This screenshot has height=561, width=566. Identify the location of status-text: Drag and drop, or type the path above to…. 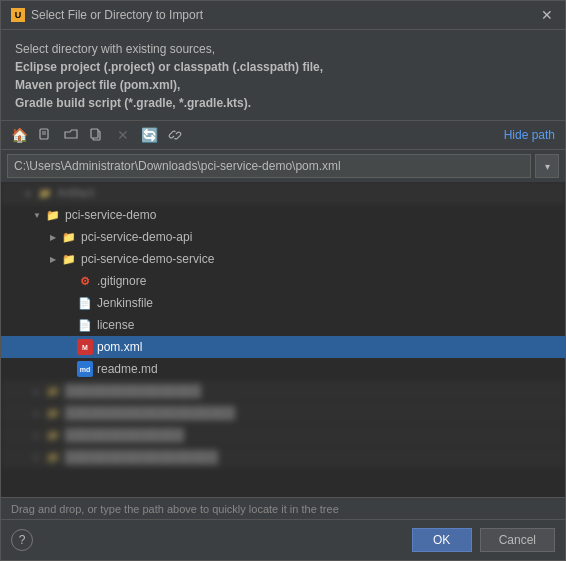
(175, 509).